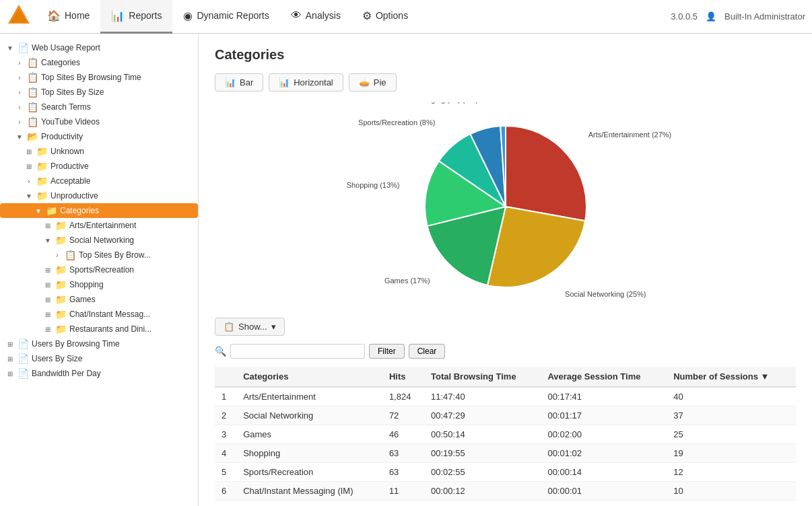 This screenshot has width=812, height=506. Describe the element at coordinates (99, 299) in the screenshot. I see `sidebar-item-games: ⊞ 📁 Games` at that location.